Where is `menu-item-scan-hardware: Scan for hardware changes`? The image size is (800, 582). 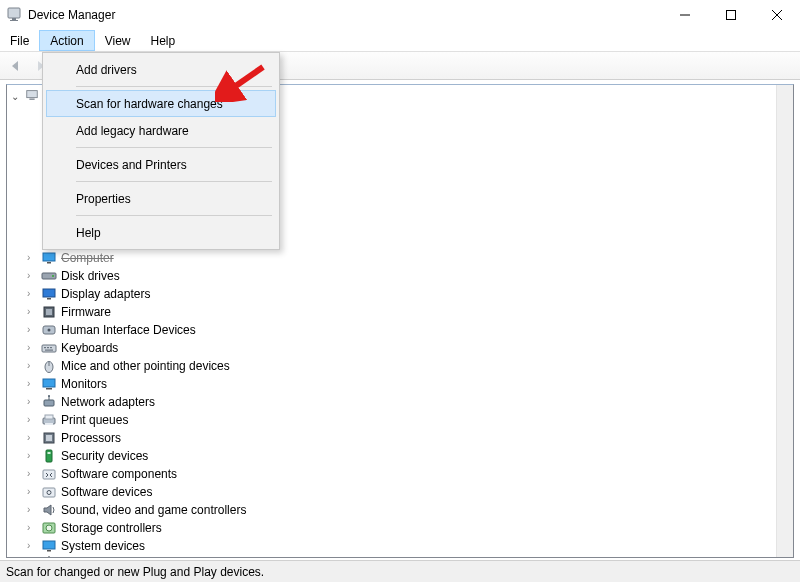 menu-item-scan-hardware: Scan for hardware changes is located at coordinates (161, 104).